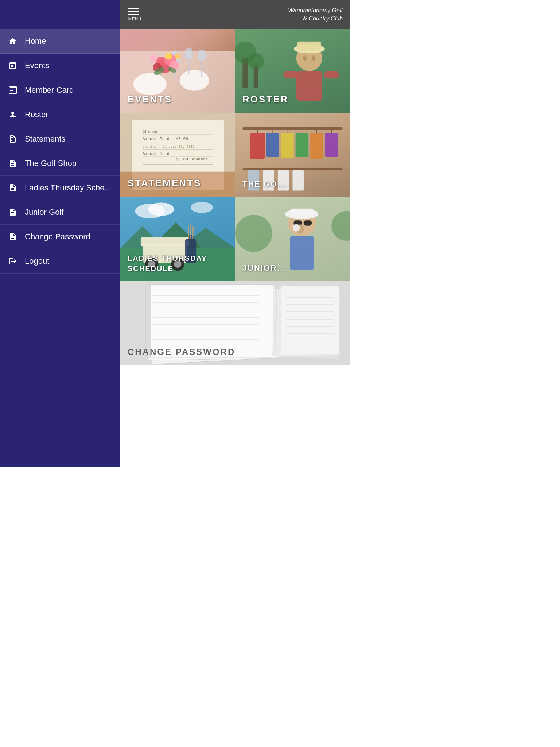 Image resolution: width=560 pixels, height=747 pixels. I want to click on sidebar-item-events-label: Events, so click(37, 66).